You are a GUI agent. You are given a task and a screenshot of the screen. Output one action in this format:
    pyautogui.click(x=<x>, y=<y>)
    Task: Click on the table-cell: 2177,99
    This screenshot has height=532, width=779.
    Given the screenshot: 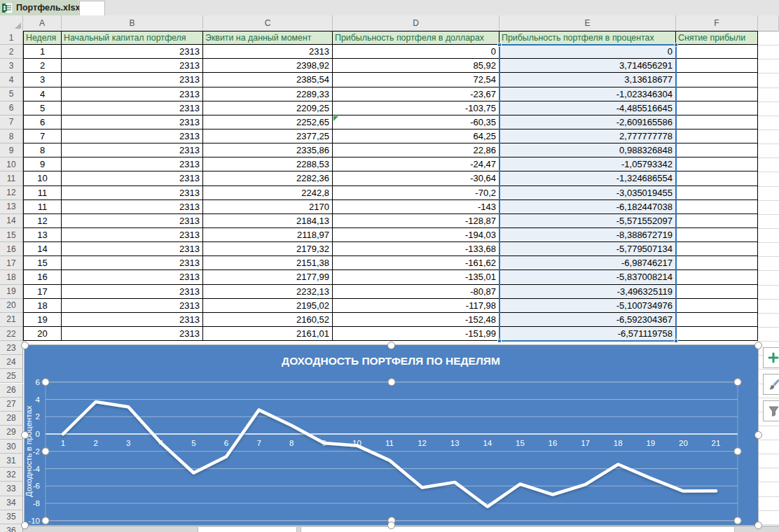 What is the action you would take?
    pyautogui.click(x=268, y=277)
    